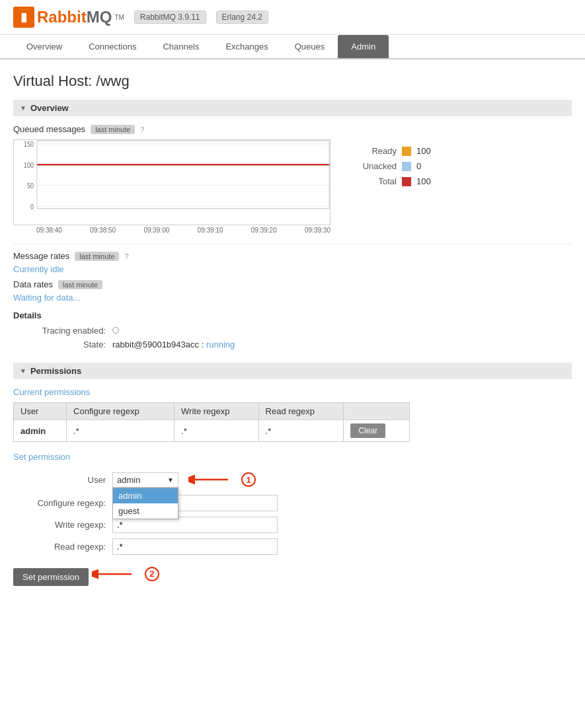 This screenshot has height=728, width=585. I want to click on legend-total-value: 100, so click(424, 181).